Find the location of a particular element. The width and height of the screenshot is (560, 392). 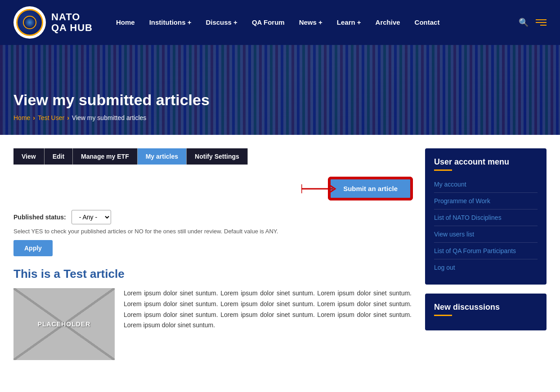

sidebar-list-nato-disciplines: List of NATO Disciplines is located at coordinates (486, 218).